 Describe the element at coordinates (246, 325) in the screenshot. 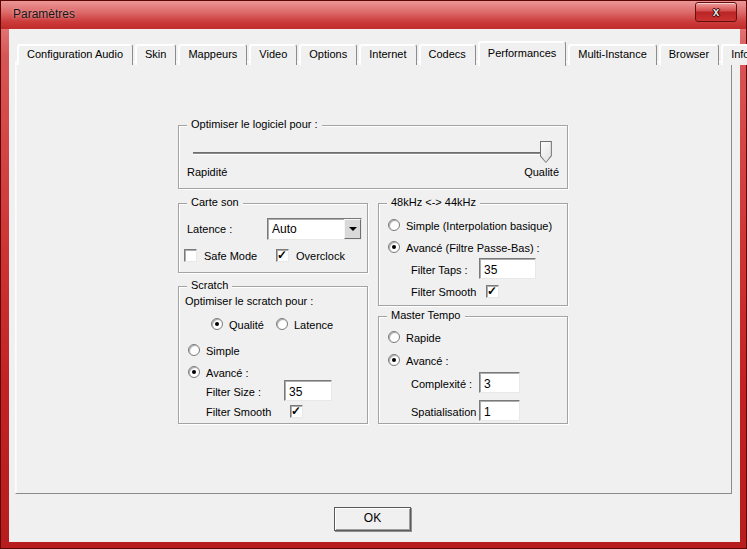

I see `scratch-quality-label: Qualité` at that location.